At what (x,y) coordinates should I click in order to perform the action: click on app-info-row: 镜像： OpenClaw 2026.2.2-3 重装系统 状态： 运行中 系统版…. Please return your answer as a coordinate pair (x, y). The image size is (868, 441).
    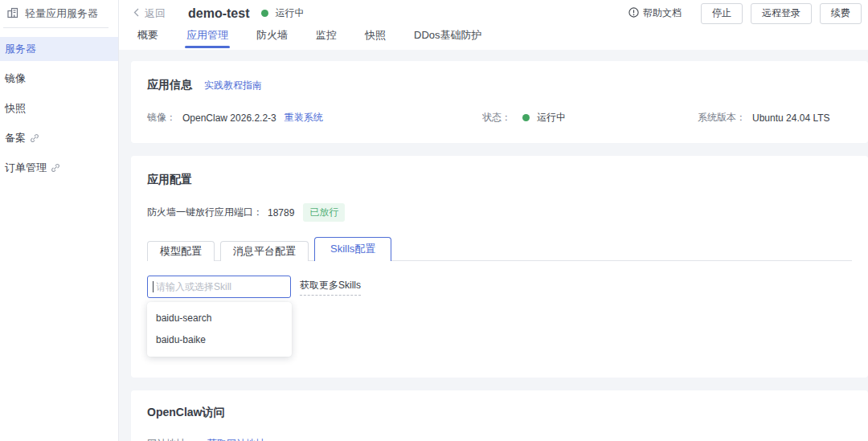
    Looking at the image, I should click on (500, 117).